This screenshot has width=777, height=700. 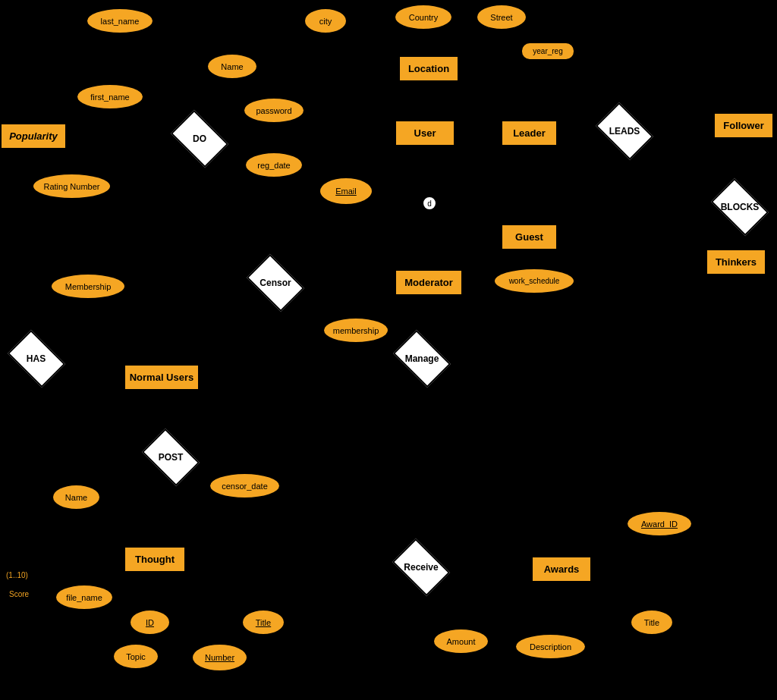 What do you see at coordinates (33, 137) in the screenshot?
I see `entity-popularity: Popularity` at bounding box center [33, 137].